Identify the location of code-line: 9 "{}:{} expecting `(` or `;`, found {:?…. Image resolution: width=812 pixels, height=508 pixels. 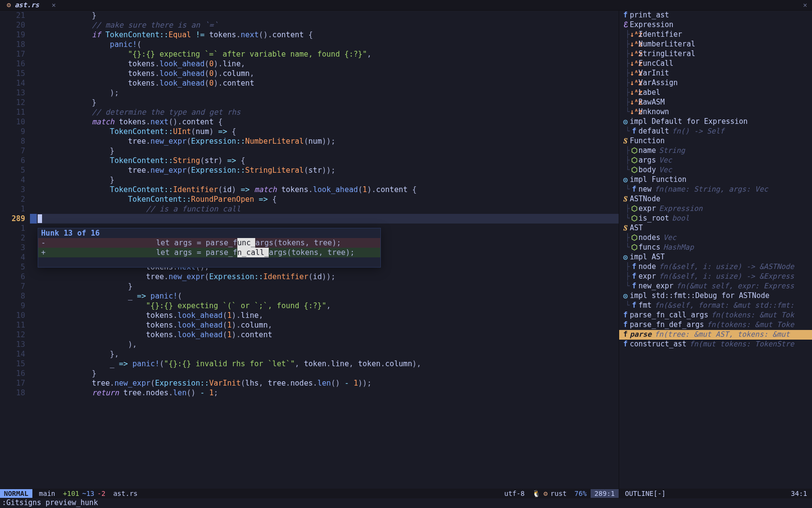
(309, 306).